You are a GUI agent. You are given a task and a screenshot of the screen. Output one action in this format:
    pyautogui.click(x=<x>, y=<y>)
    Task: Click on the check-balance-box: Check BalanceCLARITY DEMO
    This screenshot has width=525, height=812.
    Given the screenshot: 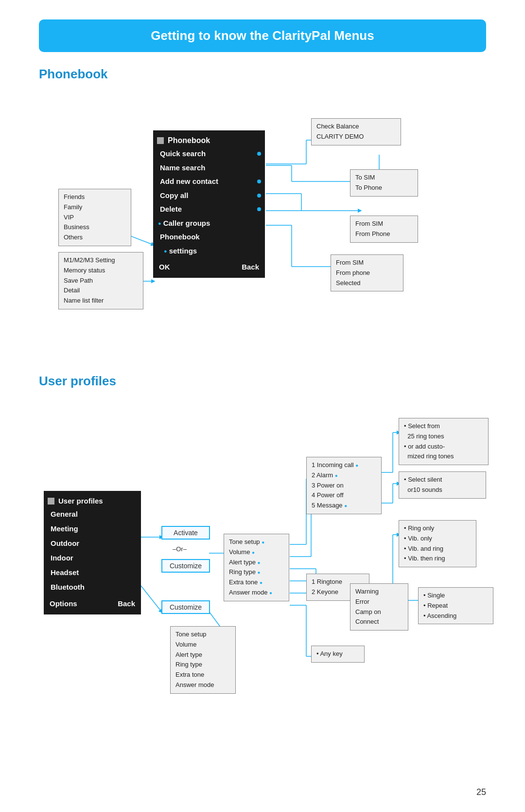 What is the action you would take?
    pyautogui.click(x=356, y=132)
    